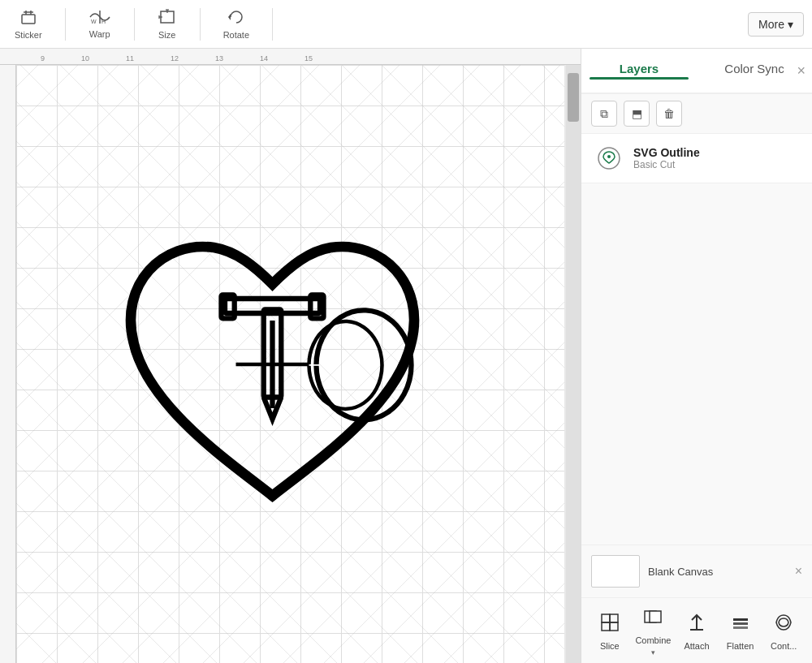 The image size is (812, 663). What do you see at coordinates (28, 19) in the screenshot?
I see `sticker-icon` at bounding box center [28, 19].